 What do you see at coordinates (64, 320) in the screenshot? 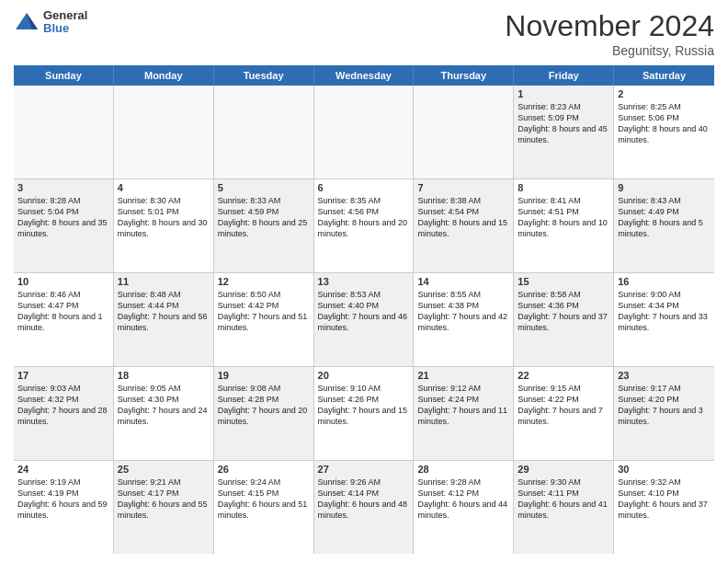
I see `calendar-cell: 10Sunrise: 8:46 AM Sunset: 4:47 PM Dayli…` at bounding box center [64, 320].